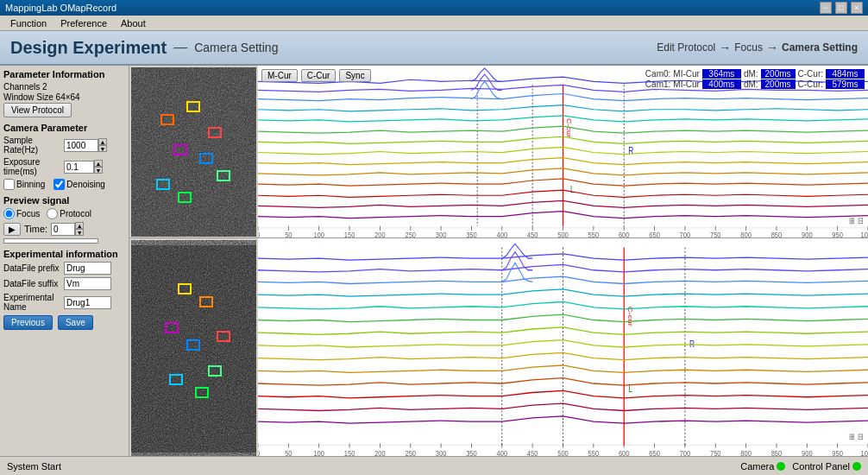 The image size is (868, 475). Describe the element at coordinates (22, 214) in the screenshot. I see `focus-radio-label: Focus` at that location.